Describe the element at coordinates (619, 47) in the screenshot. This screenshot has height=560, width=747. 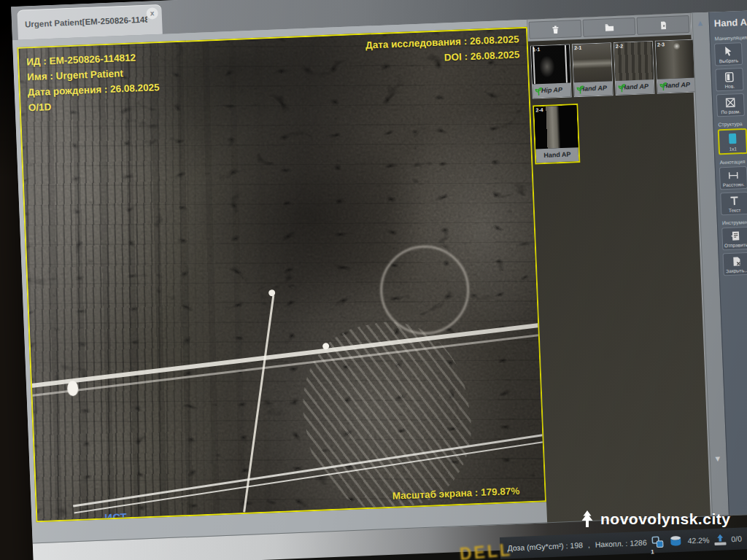
I see `thumbnail-number: 2-2` at that location.